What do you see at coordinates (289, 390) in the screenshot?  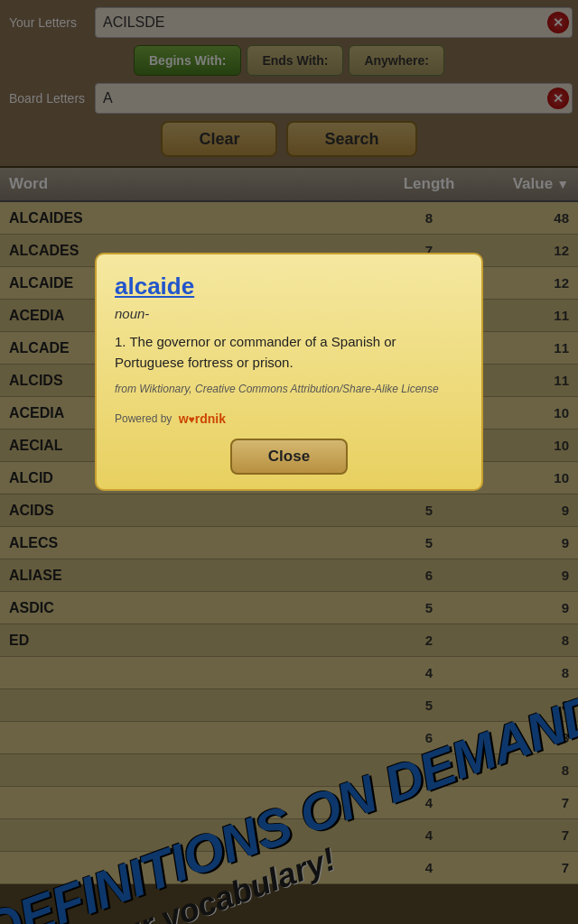 I see `modal-attribution: from Wiktionary, Creative Commons Attrib…` at bounding box center [289, 390].